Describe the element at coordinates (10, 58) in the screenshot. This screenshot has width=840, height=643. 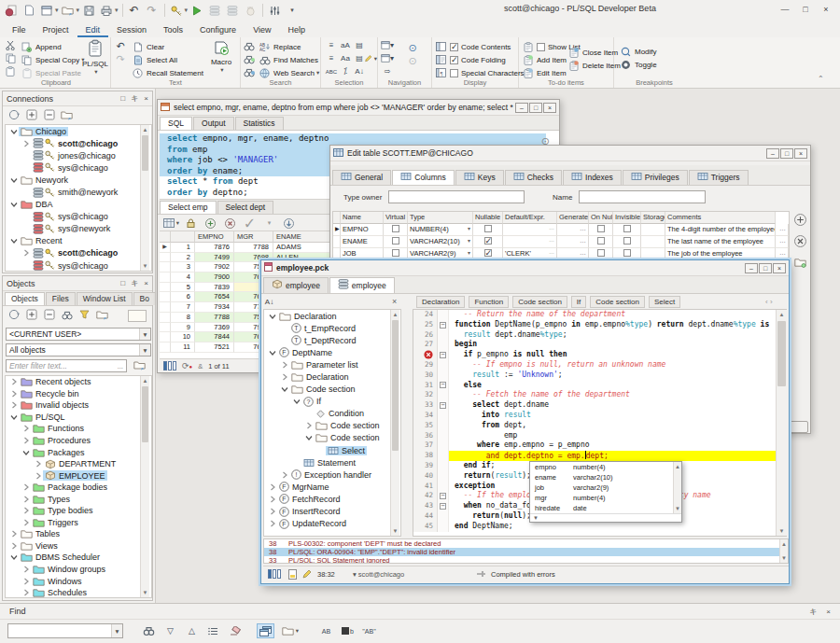
I see `copy-icon` at that location.